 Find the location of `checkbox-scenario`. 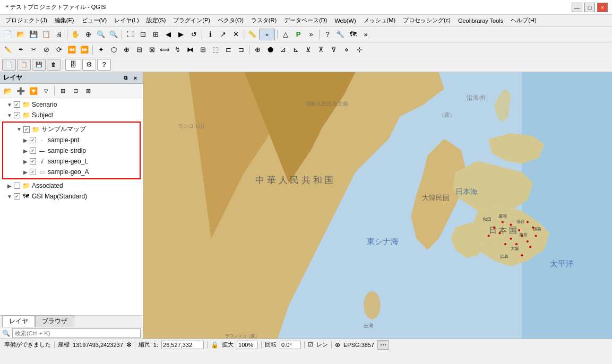

checkbox-scenario is located at coordinates (17, 105).